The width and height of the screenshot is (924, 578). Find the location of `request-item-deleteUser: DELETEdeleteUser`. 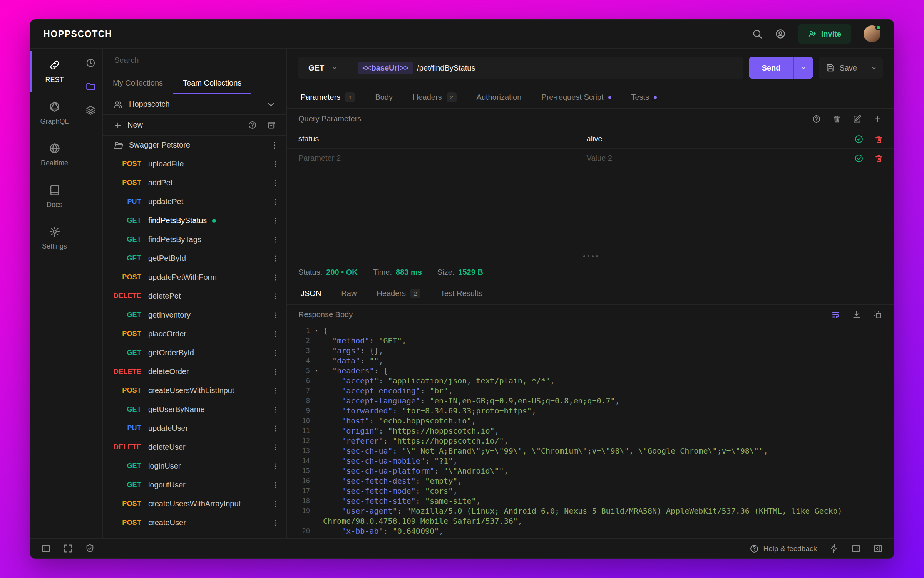

request-item-deleteUser: DELETEdeleteUser is located at coordinates (195, 447).